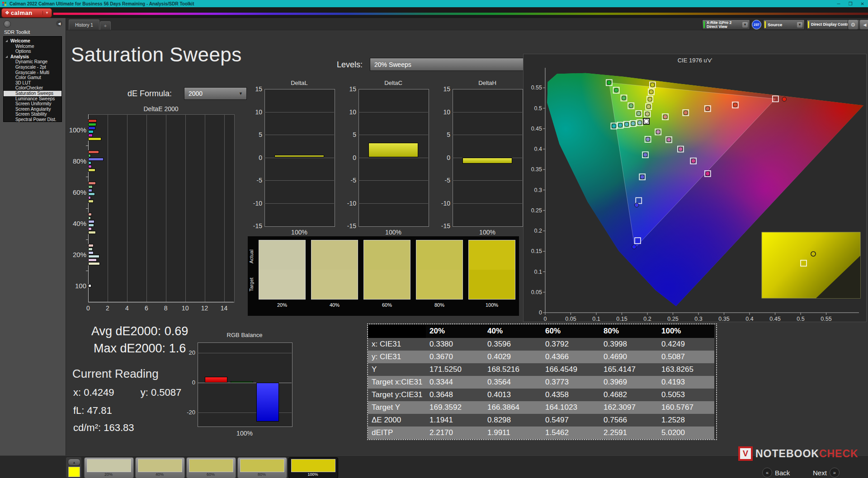  I want to click on next-button: Next », so click(826, 473).